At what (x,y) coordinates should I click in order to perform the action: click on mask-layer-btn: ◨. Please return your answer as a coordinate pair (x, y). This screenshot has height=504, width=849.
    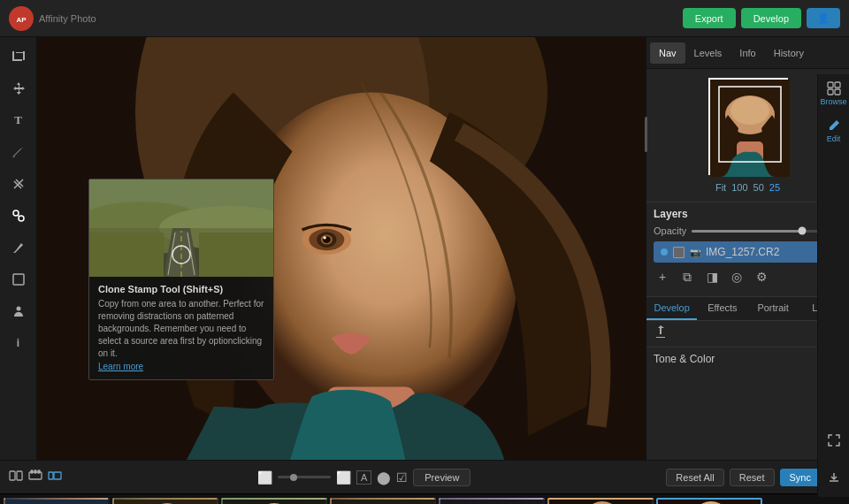
    Looking at the image, I should click on (712, 277).